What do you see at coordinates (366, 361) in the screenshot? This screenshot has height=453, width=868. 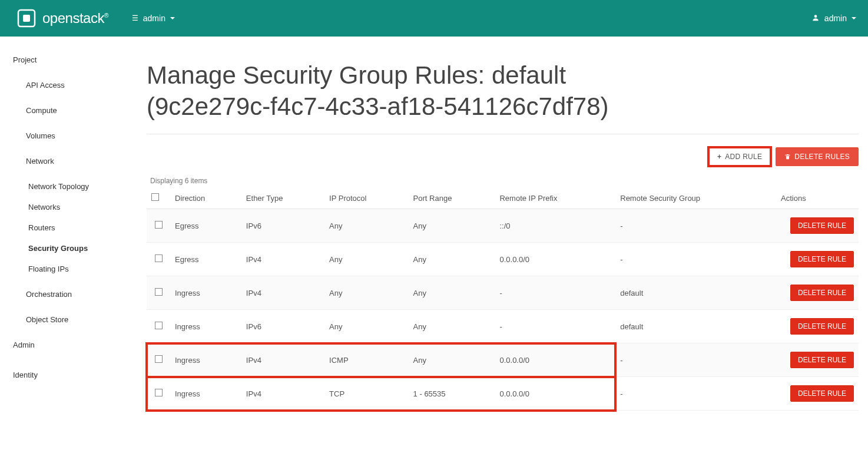 I see `cell-ip-protocol: ICMP` at bounding box center [366, 361].